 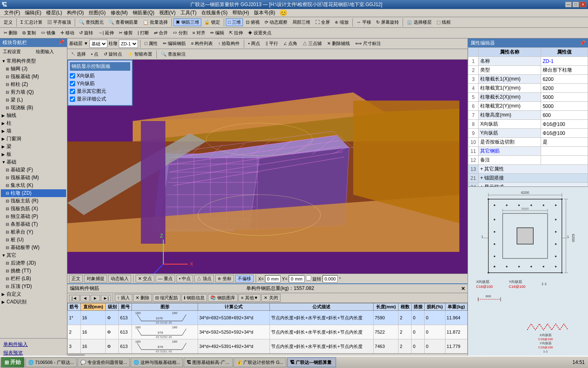 I want to click on close-rebar-panel-button: ✕, so click(x=463, y=289).